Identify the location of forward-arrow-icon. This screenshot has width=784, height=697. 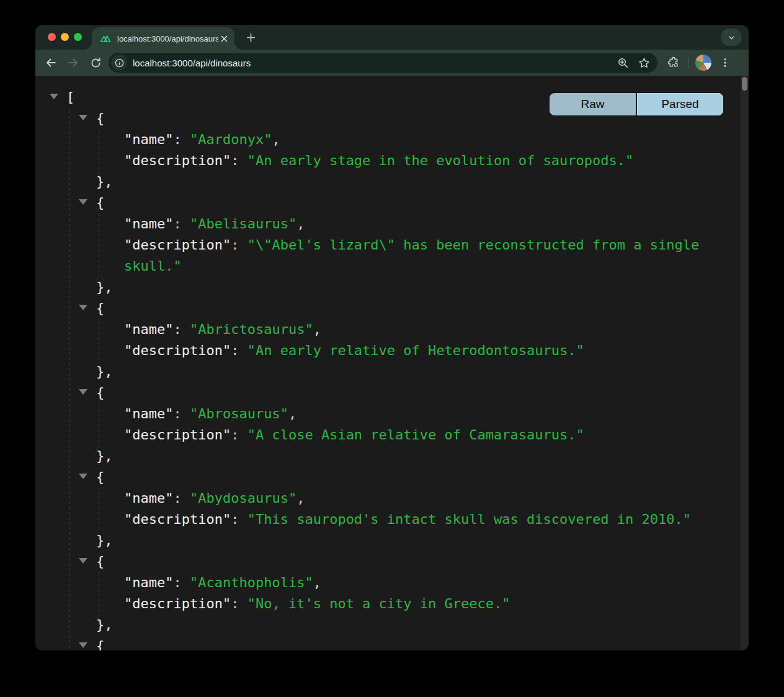
(73, 63).